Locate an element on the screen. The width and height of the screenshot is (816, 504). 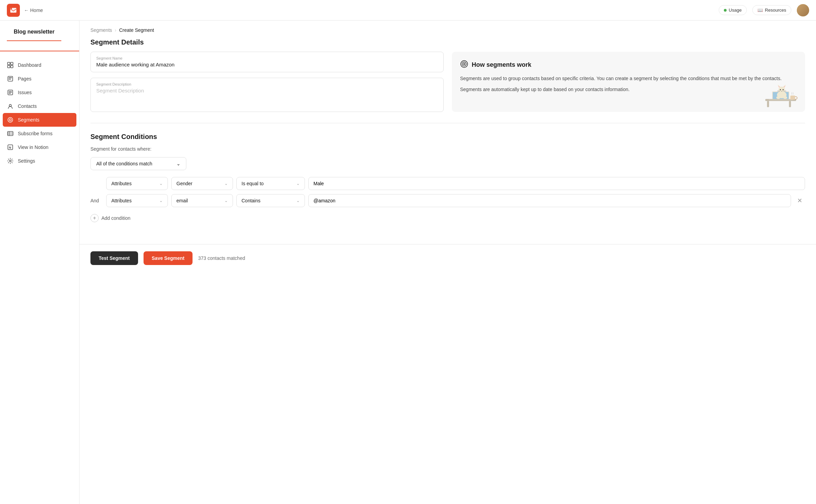
sidebar-pages-label: Pages is located at coordinates (25, 79).